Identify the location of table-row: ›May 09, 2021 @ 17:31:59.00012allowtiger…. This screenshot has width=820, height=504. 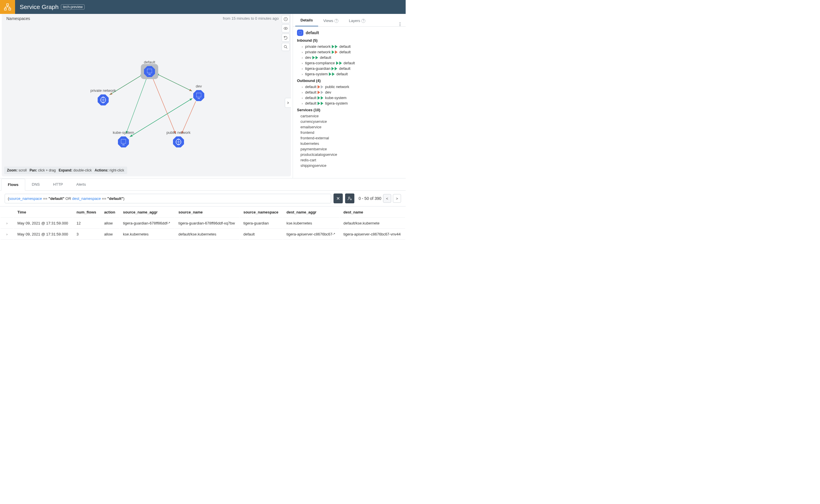
(203, 223).